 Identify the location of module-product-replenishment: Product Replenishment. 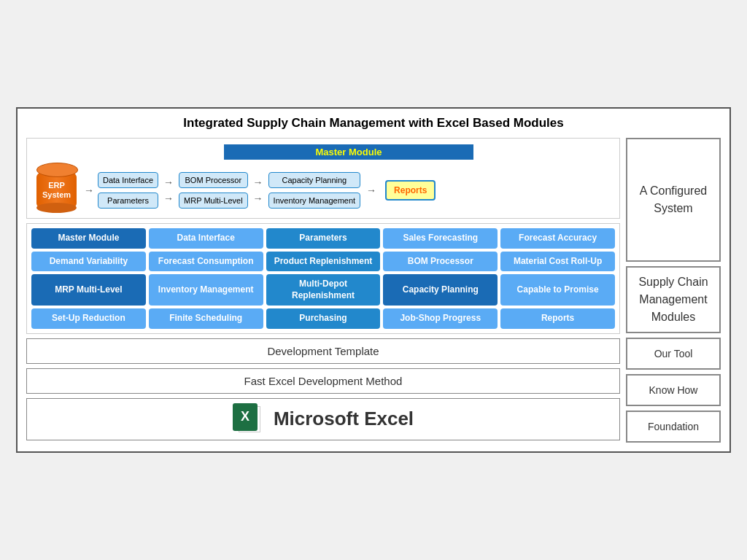
(324, 262).